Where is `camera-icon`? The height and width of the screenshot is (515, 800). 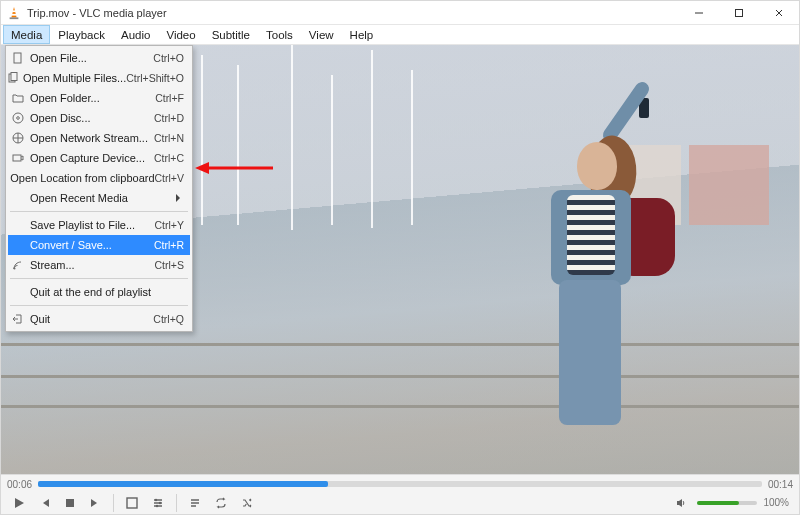
camera-icon is located at coordinates (18, 158).